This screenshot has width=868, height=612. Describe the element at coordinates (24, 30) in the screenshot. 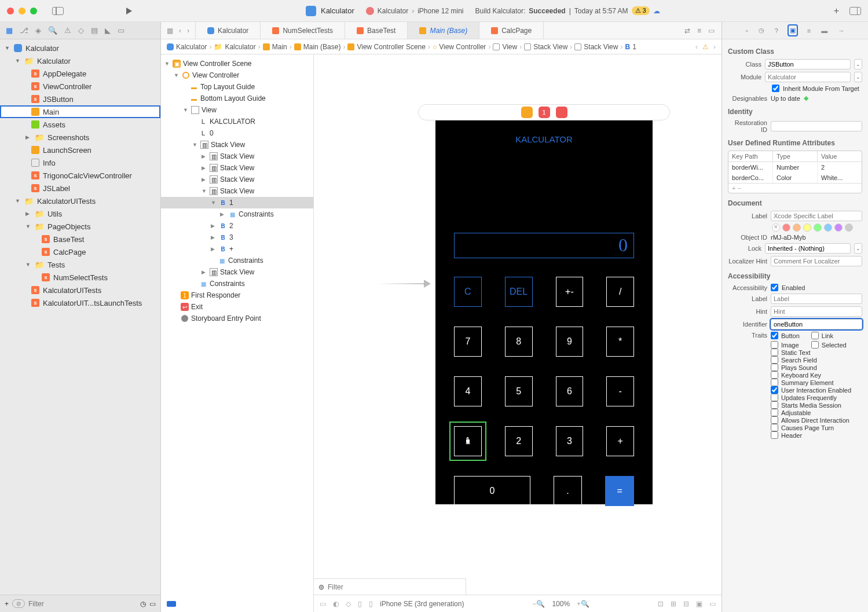

I see `source-control-icon: ⎇` at that location.